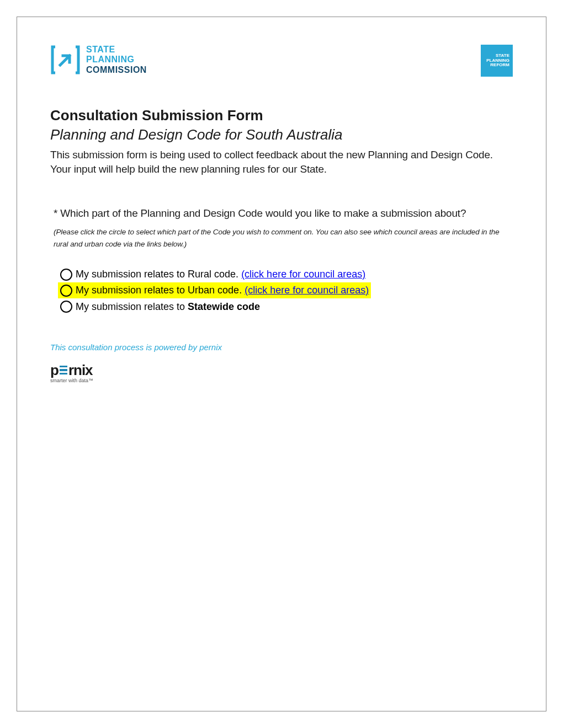 This screenshot has height=728, width=563. What do you see at coordinates (307, 290) in the screenshot?
I see `urban-council-areas-link: (click here for council areas)` at bounding box center [307, 290].